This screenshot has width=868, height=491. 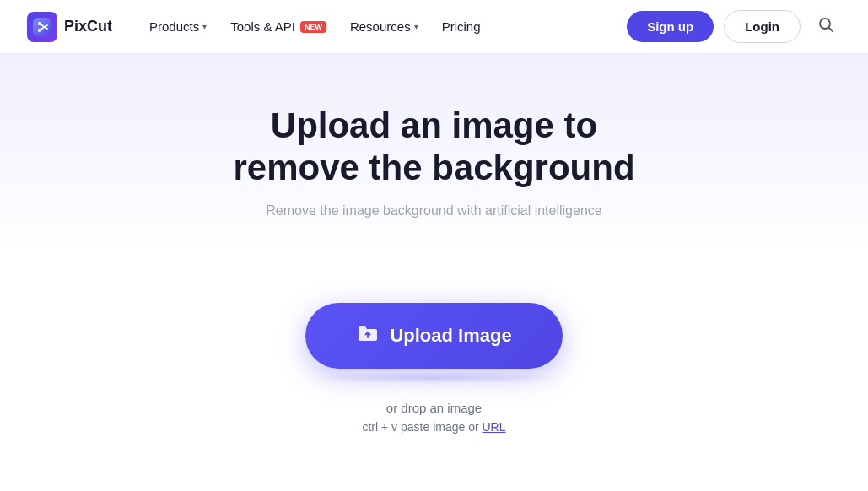 I want to click on hero-title-line2: remove the background, so click(x=434, y=167).